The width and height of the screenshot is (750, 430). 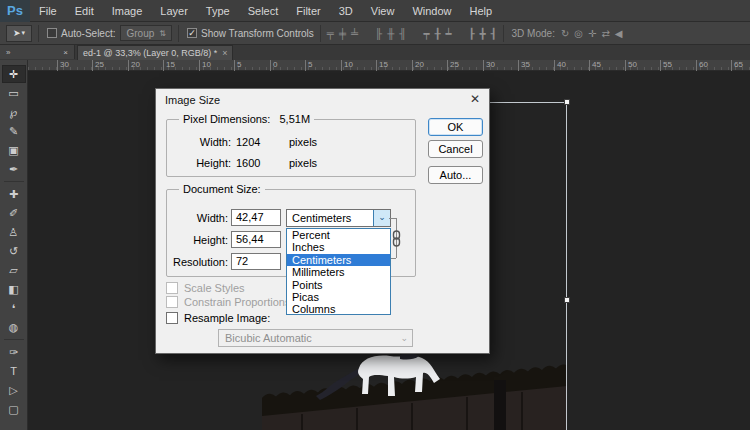 What do you see at coordinates (338, 309) in the screenshot?
I see `unit-option-columns: Columns` at bounding box center [338, 309].